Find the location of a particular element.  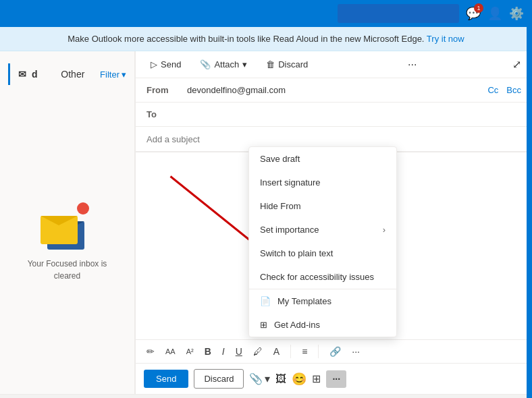

font-size-icon: AA is located at coordinates (170, 351).